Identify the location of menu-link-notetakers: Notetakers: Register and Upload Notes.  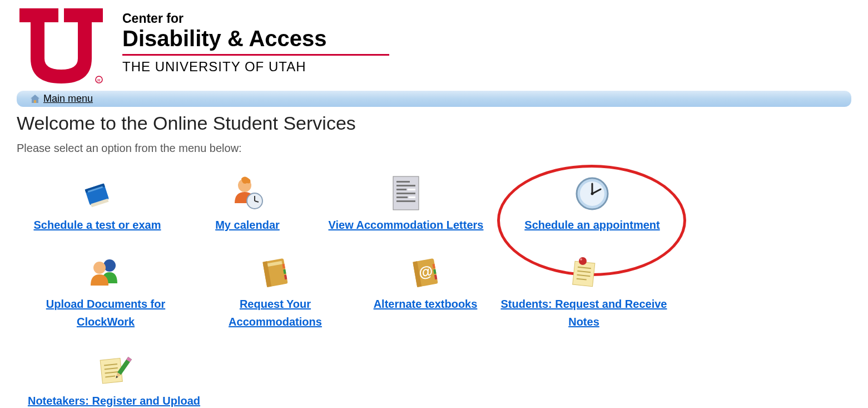
(114, 400).